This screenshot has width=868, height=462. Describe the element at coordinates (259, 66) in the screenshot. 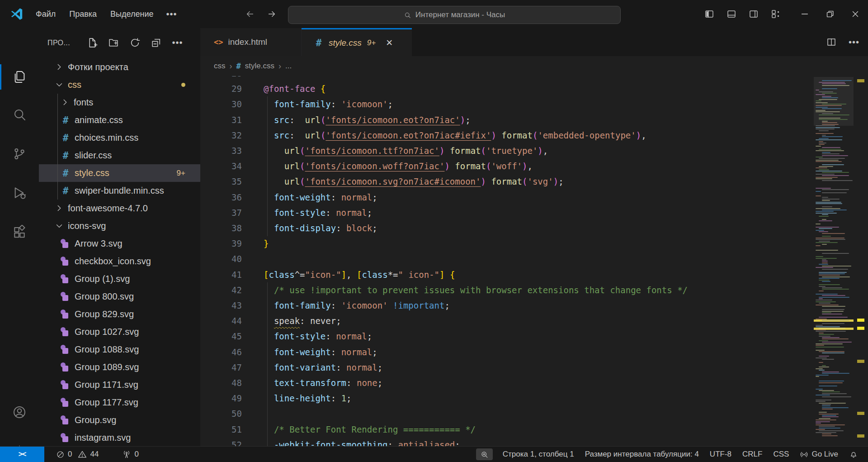

I see `breadcrumb-file: style.css` at that location.